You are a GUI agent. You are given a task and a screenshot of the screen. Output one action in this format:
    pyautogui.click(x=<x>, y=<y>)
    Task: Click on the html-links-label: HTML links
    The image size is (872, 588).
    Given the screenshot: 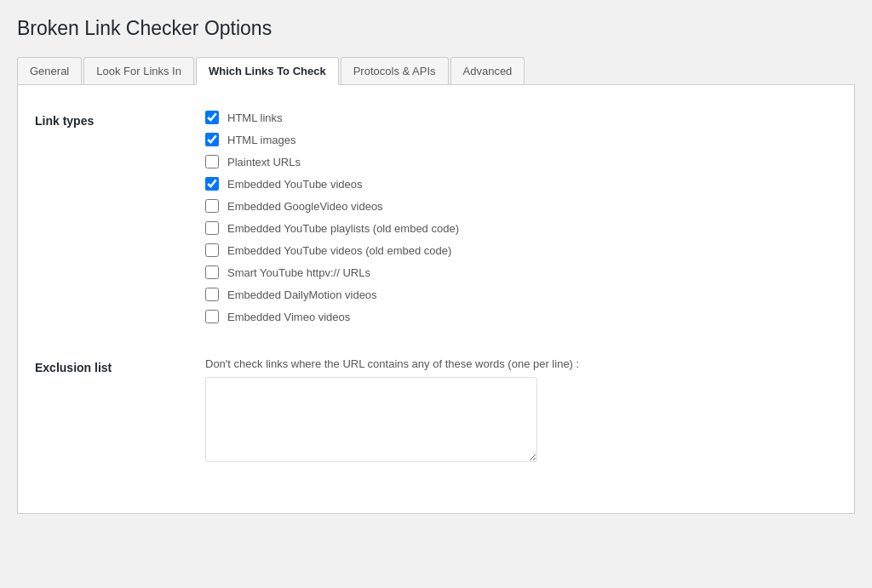 What is the action you would take?
    pyautogui.click(x=255, y=117)
    